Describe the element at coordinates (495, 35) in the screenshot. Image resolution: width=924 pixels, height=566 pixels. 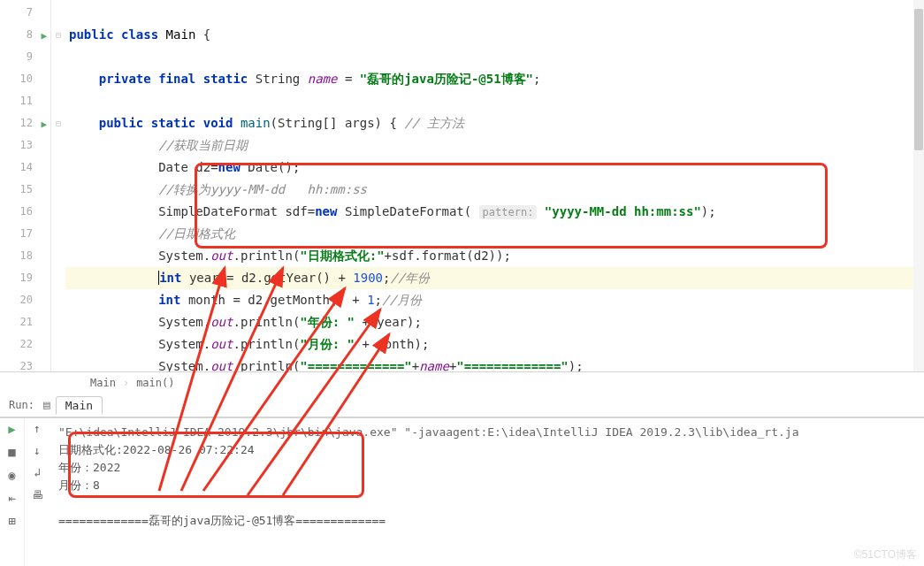
I see `code-line: public class Main {` at that location.